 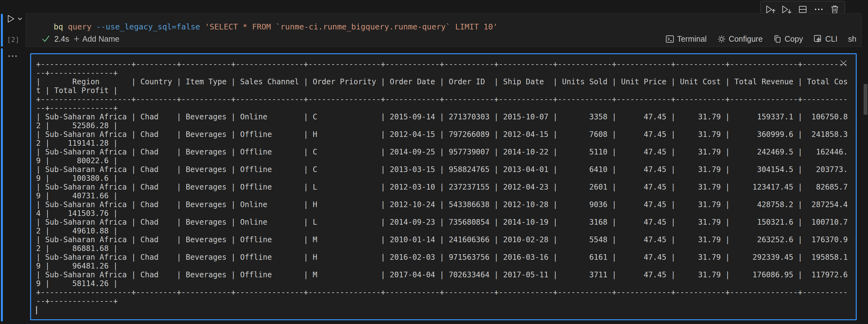 I want to click on cli-action-label: CLI, so click(x=832, y=39).